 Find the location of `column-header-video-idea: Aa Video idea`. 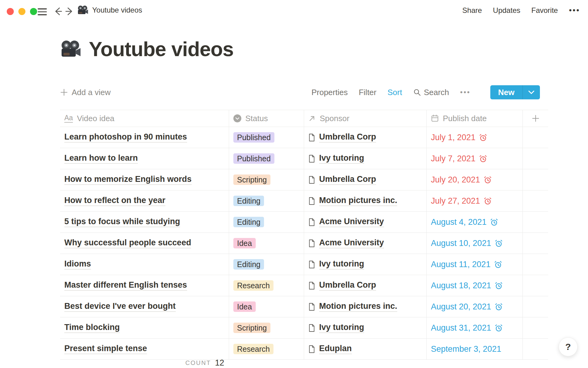

column-header-video-idea: Aa Video idea is located at coordinates (145, 118).